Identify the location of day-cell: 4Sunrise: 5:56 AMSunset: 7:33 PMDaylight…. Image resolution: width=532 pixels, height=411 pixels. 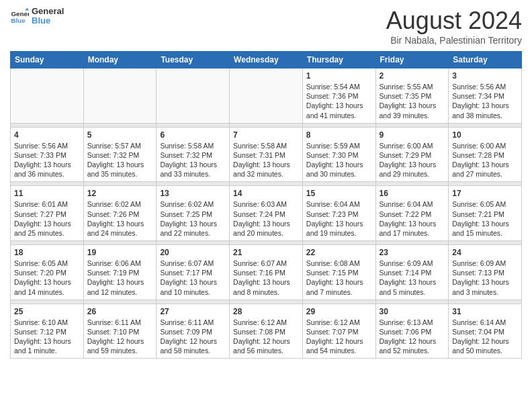
(47, 154).